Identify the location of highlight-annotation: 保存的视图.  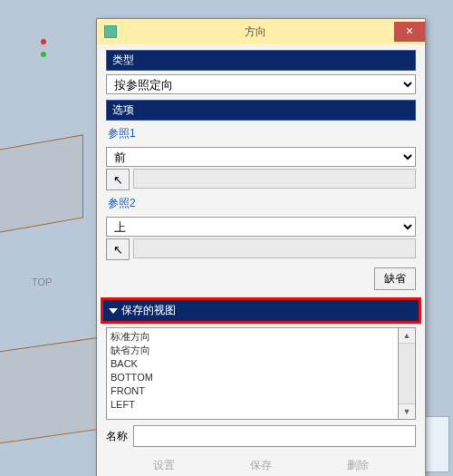
(261, 310).